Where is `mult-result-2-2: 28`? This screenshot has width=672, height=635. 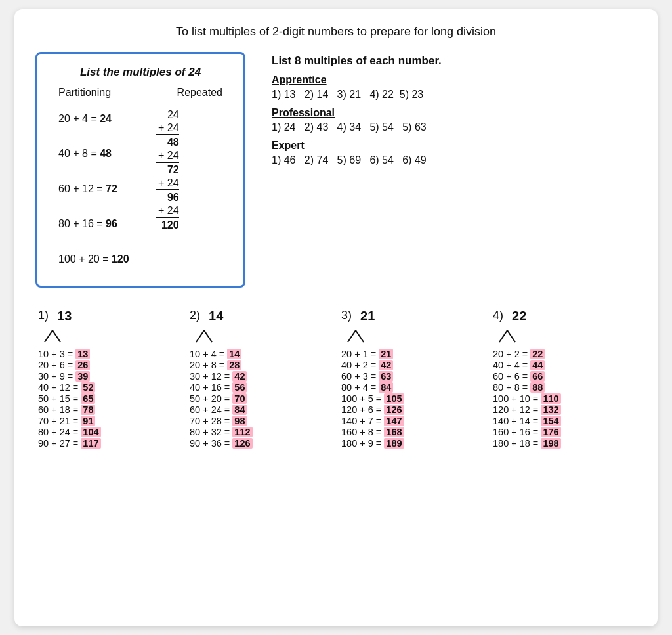 mult-result-2-2: 28 is located at coordinates (234, 365).